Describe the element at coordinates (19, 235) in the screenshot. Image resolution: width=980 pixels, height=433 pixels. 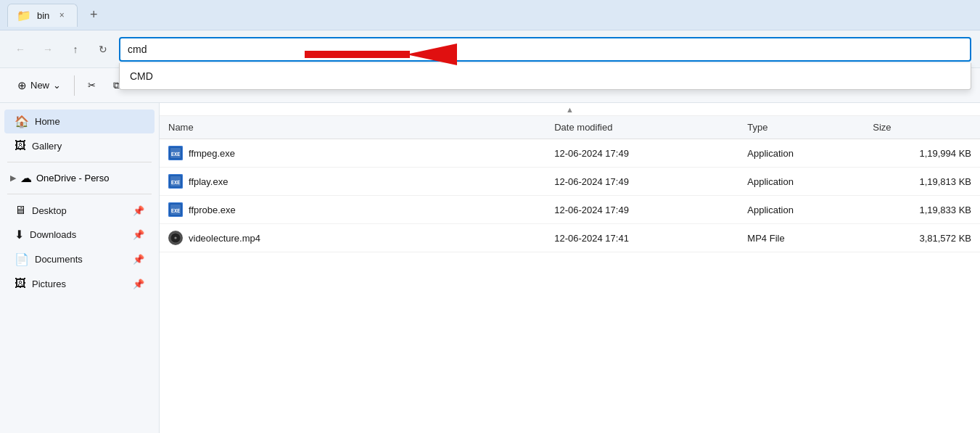
I see `downloads-icon: ⬇` at that location.